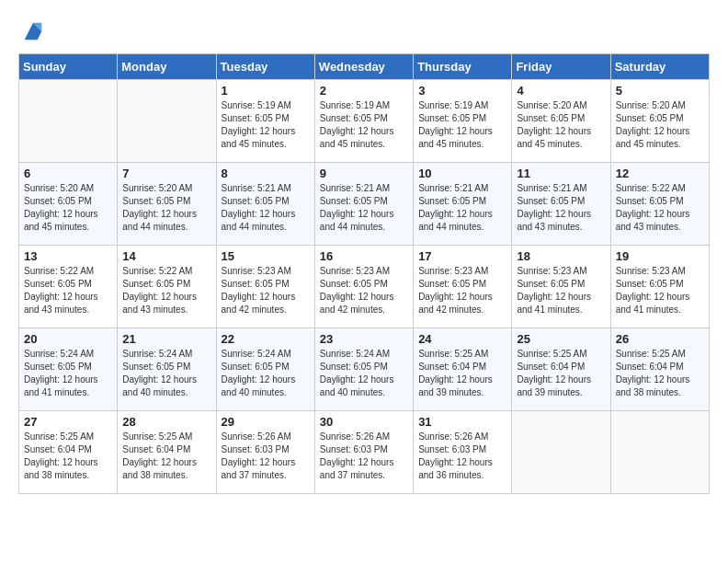  I want to click on day-number: 9, so click(364, 173).